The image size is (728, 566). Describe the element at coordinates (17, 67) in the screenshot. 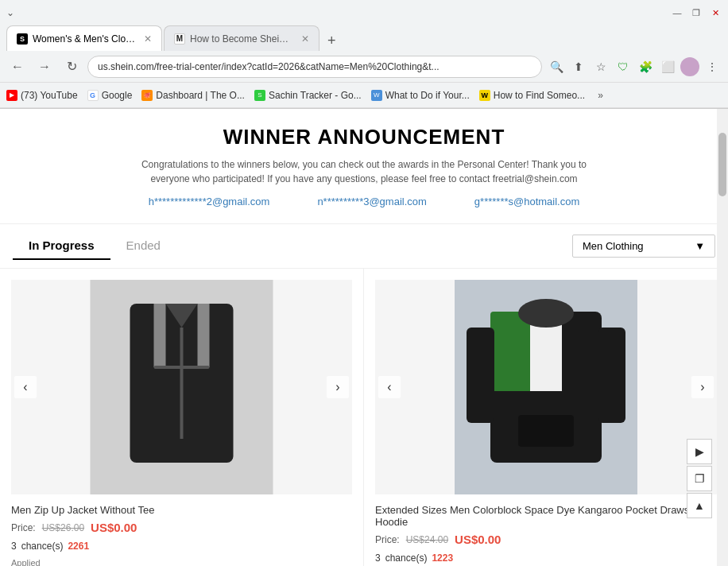

I see `back-button: ←` at that location.